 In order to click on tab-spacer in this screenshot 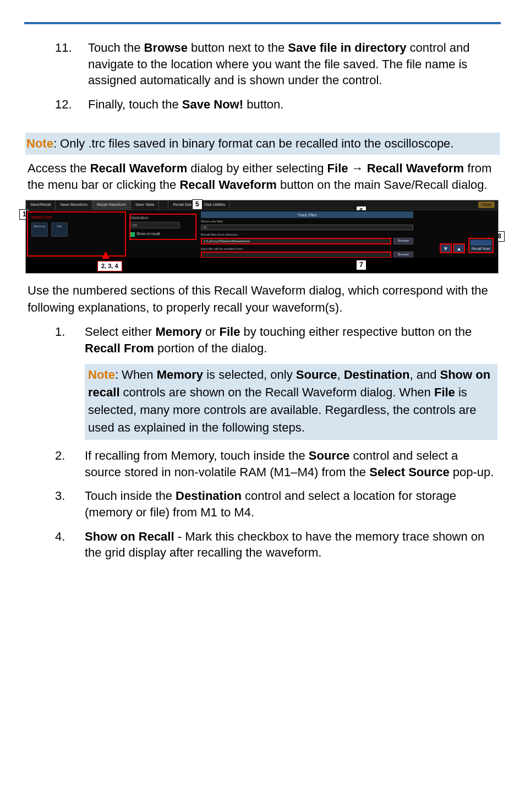, I will do `click(164, 205)`.